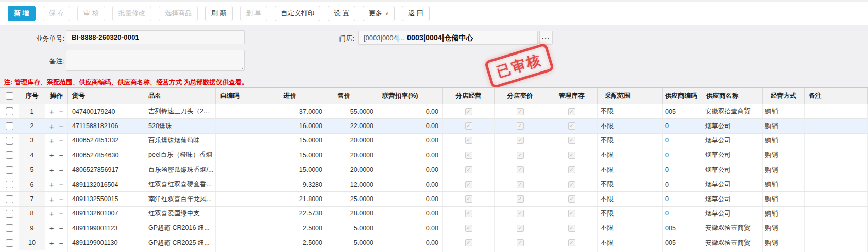 This screenshot has height=252, width=868. I want to click on remark-textarea, so click(156, 61).